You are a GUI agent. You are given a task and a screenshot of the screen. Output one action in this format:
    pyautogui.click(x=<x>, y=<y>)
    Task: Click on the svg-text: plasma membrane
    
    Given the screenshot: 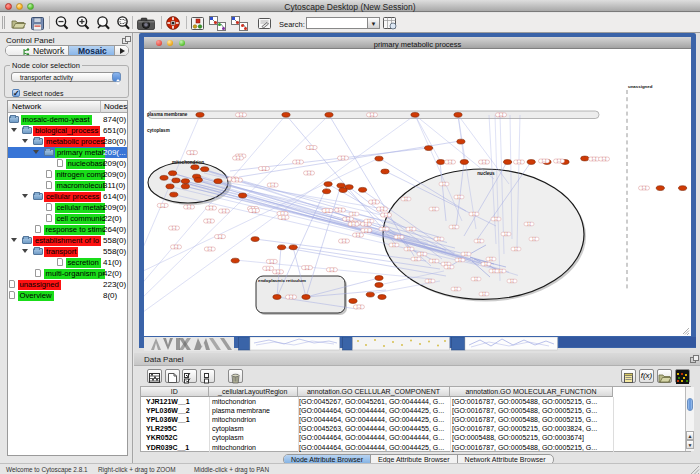 What is the action you would take?
    pyautogui.click(x=168, y=114)
    